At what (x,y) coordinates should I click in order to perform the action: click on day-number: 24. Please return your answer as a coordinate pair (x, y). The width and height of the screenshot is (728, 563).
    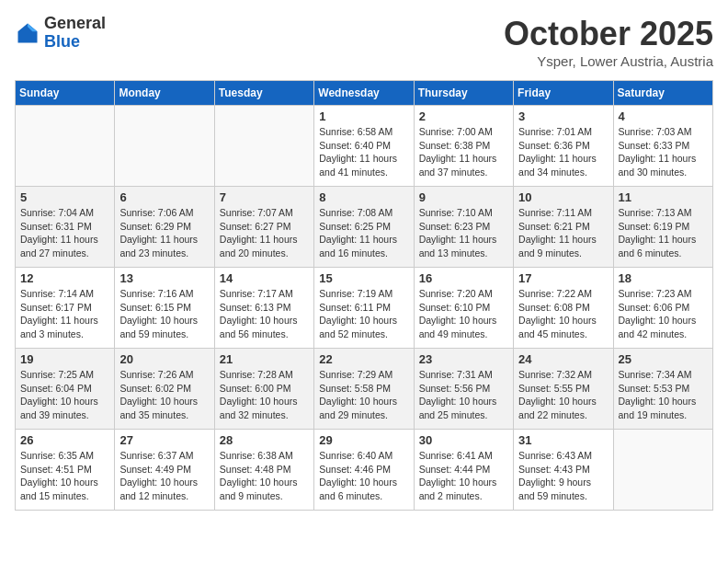
    Looking at the image, I should click on (563, 359).